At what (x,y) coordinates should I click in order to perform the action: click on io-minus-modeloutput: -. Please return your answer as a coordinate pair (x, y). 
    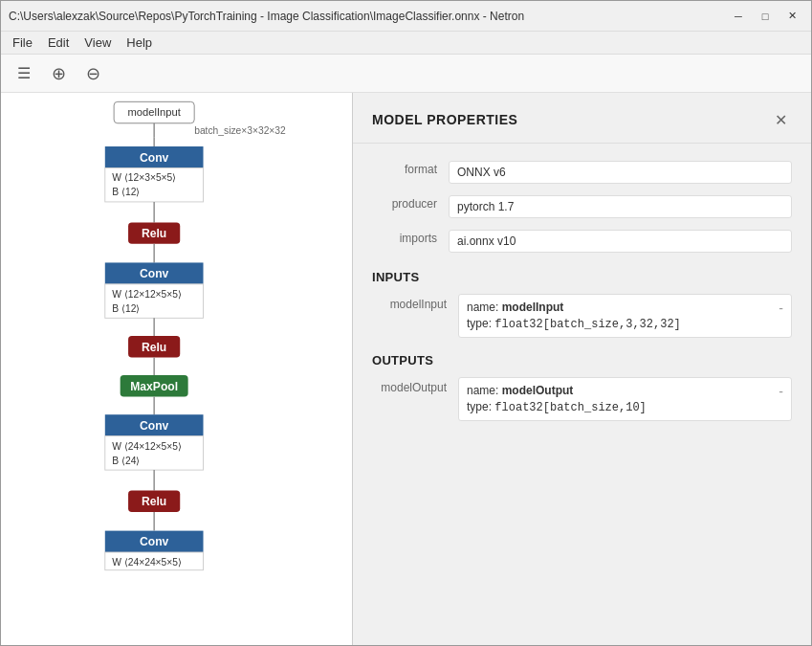
    Looking at the image, I should click on (780, 391).